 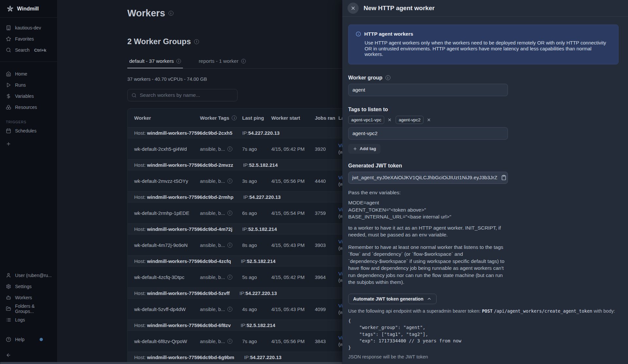 I want to click on worker-jobs-ran: 3759, so click(x=325, y=213).